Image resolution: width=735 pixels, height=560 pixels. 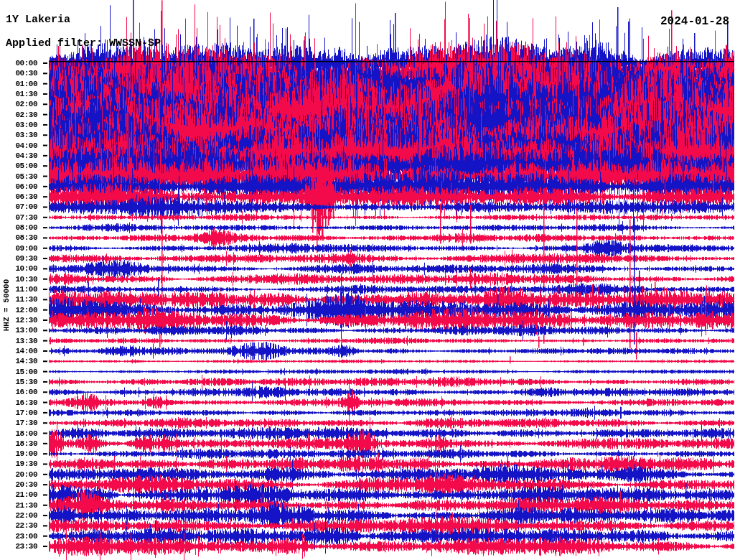 I want to click on time-label: 06:00, so click(x=26, y=187).